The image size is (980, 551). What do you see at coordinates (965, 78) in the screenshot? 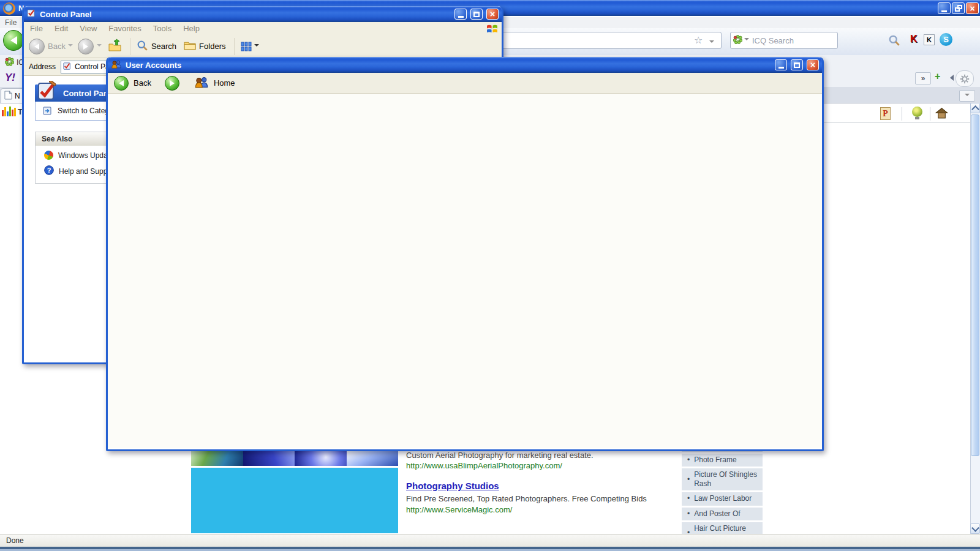
I see `gear-icon` at bounding box center [965, 78].